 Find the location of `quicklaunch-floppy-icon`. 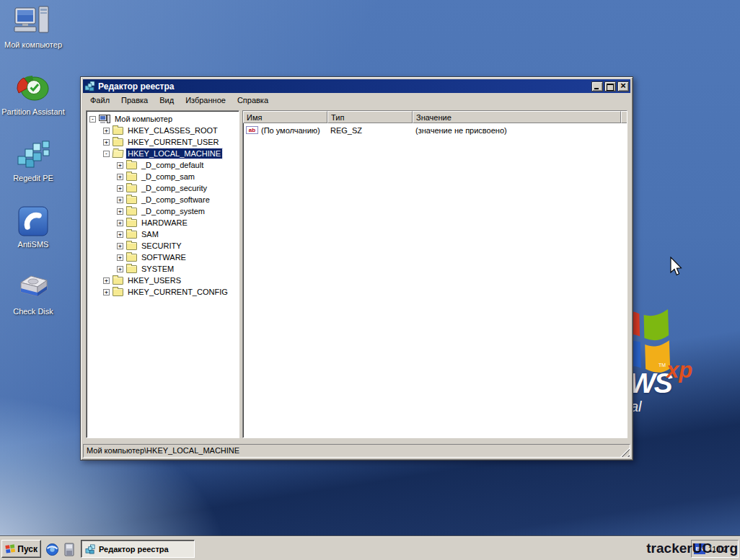

quicklaunch-floppy-icon is located at coordinates (69, 549).